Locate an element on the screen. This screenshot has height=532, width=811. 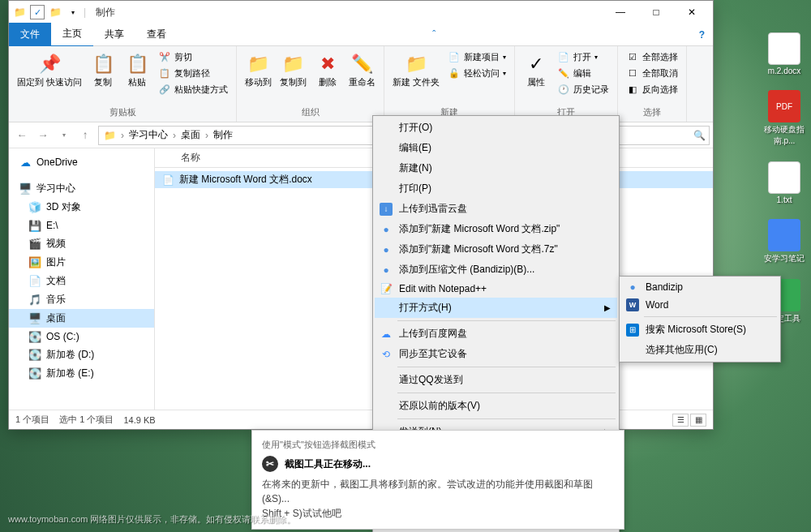
baidu-icon: ☁ is located at coordinates (386, 334).